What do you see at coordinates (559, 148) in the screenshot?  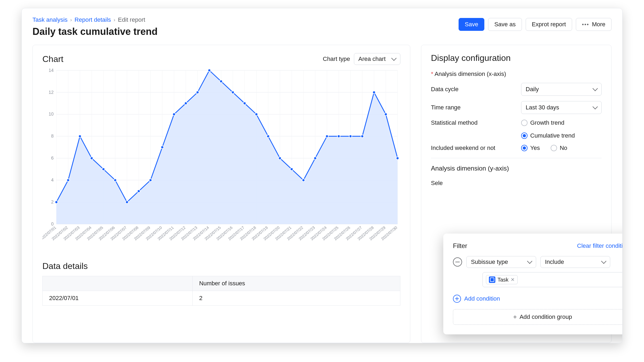 I see `radio-weekend-no: No` at bounding box center [559, 148].